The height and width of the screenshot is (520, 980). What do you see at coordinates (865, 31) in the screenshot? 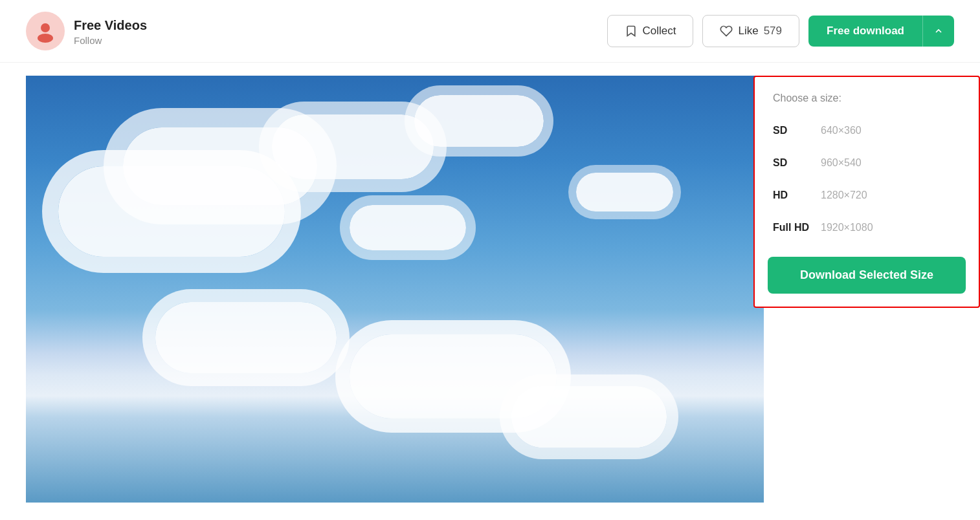
I see `free-download-button: Free download` at bounding box center [865, 31].